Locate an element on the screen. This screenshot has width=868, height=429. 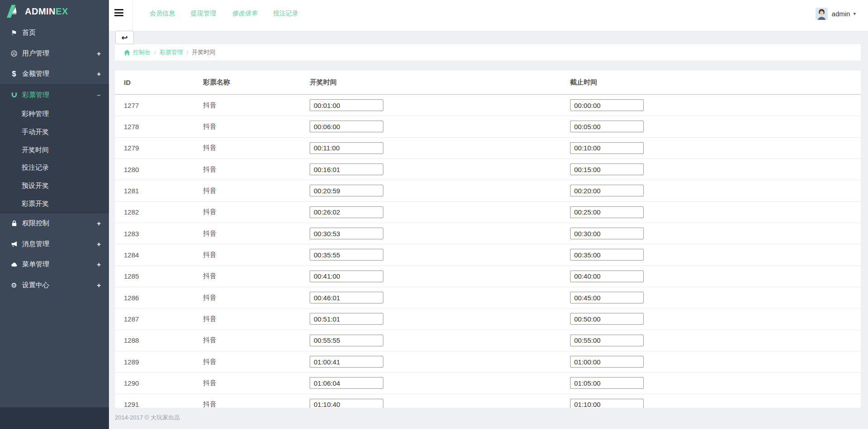
user-face-icon: ☹ is located at coordinates (14, 53).